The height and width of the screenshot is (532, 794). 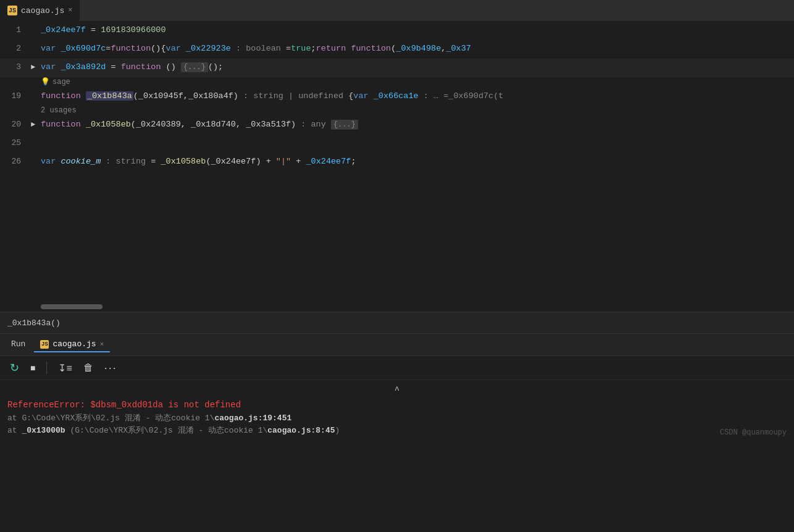 What do you see at coordinates (397, 405) in the screenshot?
I see `reference-error-line: ReferenceError: $dbsm_0xdd01da is not de…` at bounding box center [397, 405].